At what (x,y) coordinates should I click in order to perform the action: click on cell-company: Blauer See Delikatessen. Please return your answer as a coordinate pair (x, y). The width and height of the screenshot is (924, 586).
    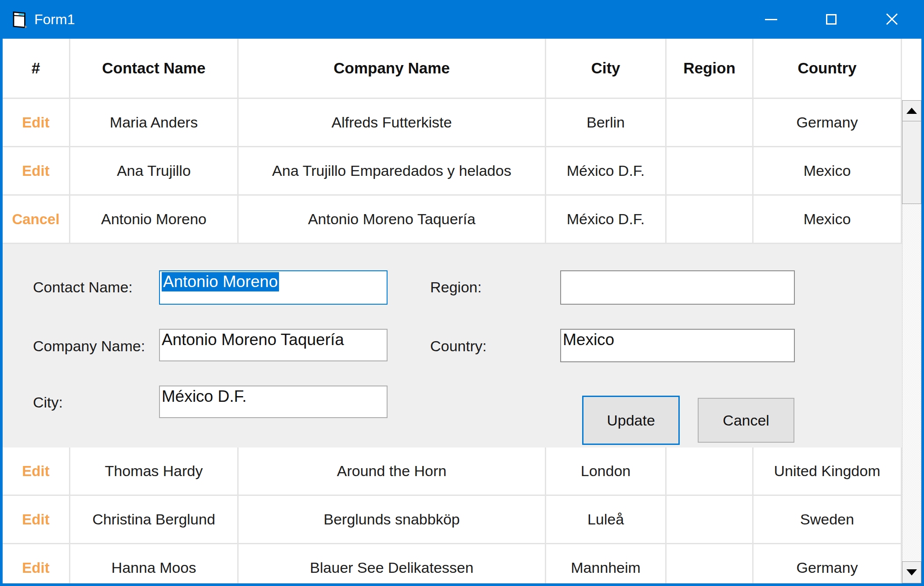
    Looking at the image, I should click on (392, 564).